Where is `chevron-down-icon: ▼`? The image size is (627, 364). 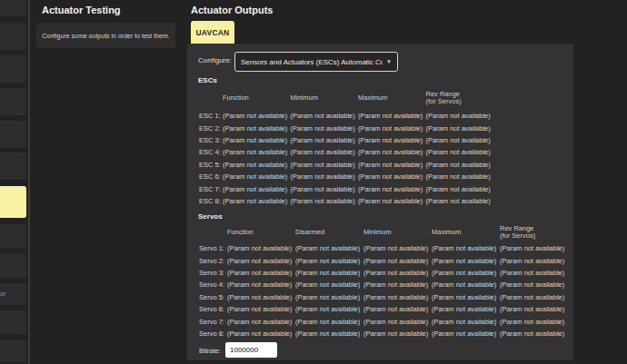
chevron-down-icon: ▼ is located at coordinates (389, 62).